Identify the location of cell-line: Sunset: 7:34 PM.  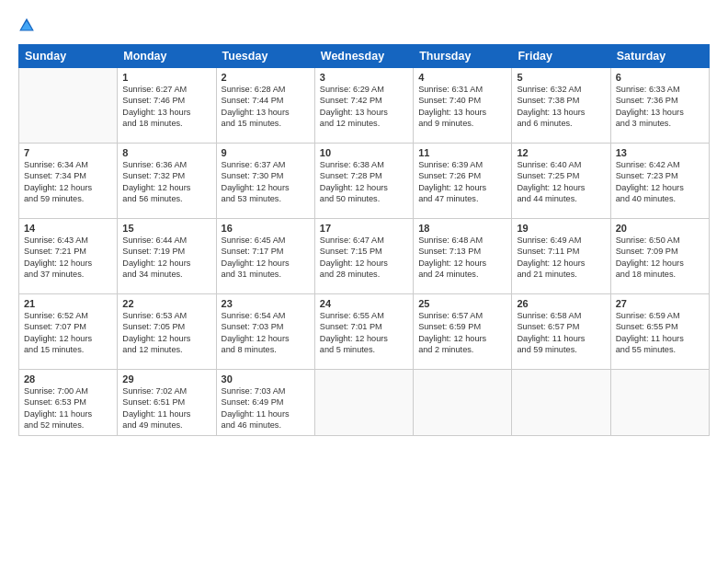
(68, 176).